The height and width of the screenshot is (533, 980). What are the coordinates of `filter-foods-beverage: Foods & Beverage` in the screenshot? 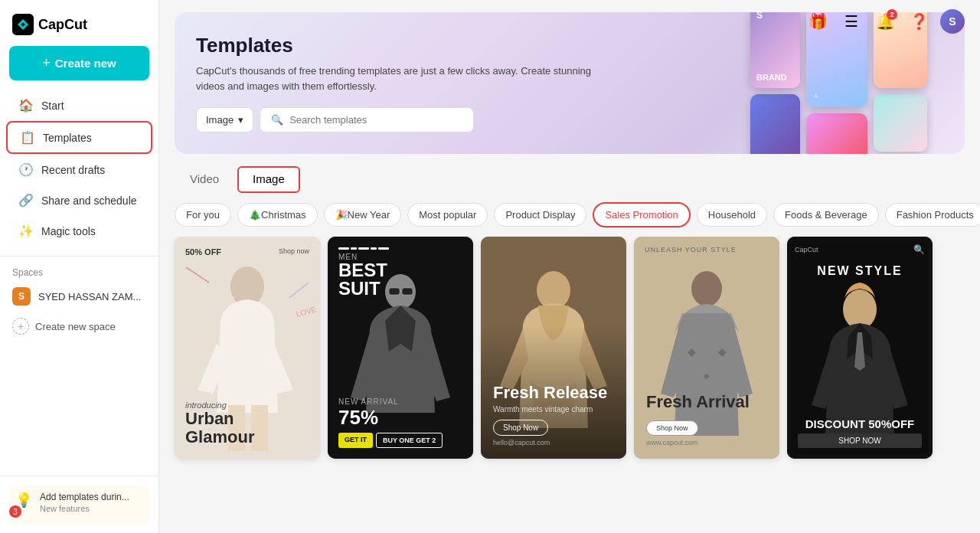 It's located at (826, 214).